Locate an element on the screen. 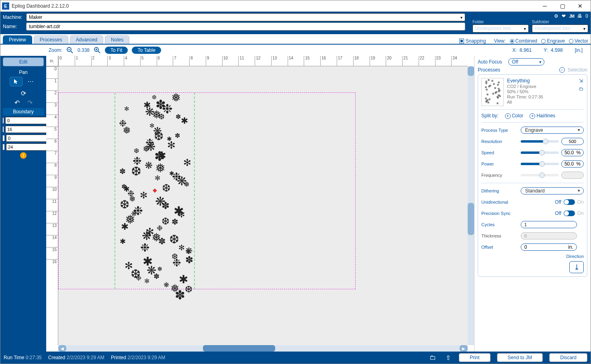 The width and height of the screenshot is (591, 364). jm-icon: JM is located at coordinates (571, 16).